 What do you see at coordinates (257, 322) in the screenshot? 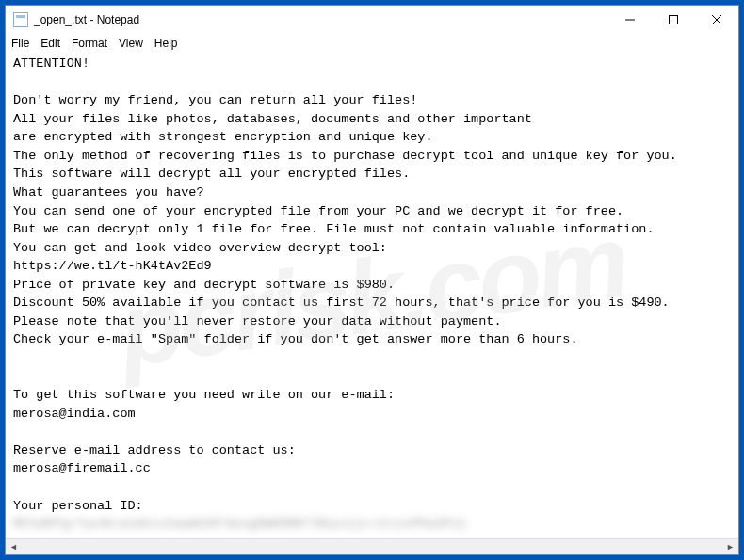
I see `text-line: Please note that you'll never restore yo…` at bounding box center [257, 322].